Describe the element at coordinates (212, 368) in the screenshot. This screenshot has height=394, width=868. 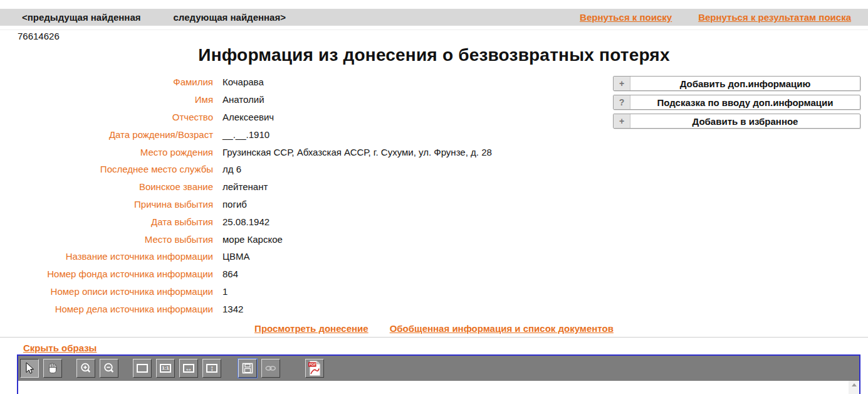
I see `fit-height-icon: ↕` at that location.